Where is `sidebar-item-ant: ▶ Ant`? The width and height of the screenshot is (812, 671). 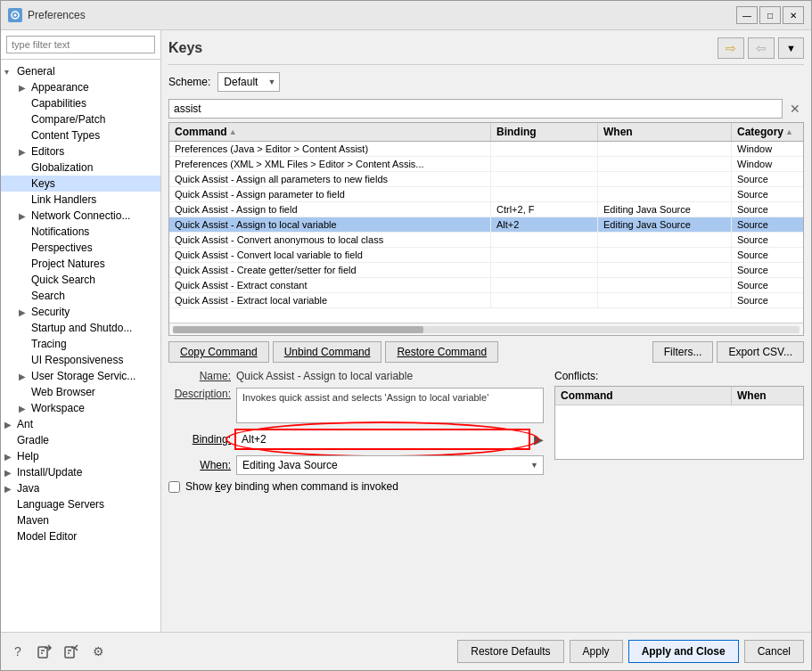 sidebar-item-ant: ▶ Ant is located at coordinates (80, 424).